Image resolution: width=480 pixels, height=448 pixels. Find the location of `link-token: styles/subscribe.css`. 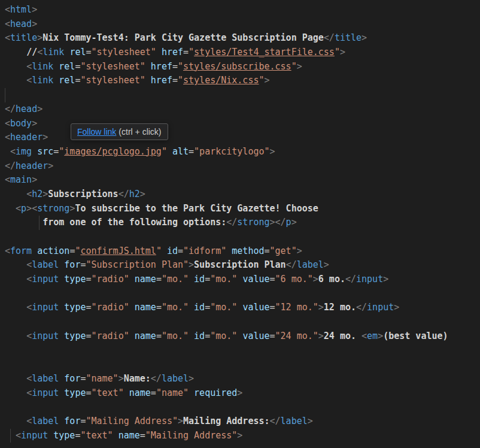

link-token: styles/subscribe.css is located at coordinates (237, 66).